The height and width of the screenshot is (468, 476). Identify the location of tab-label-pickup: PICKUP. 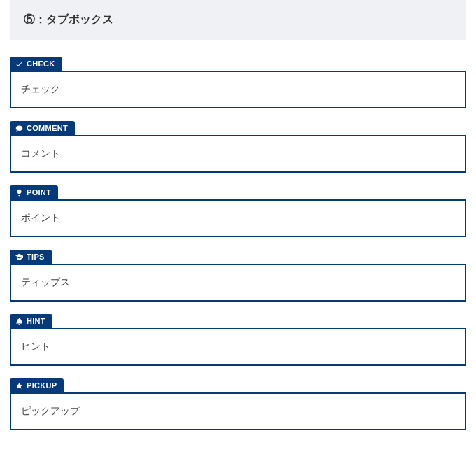
(36, 385).